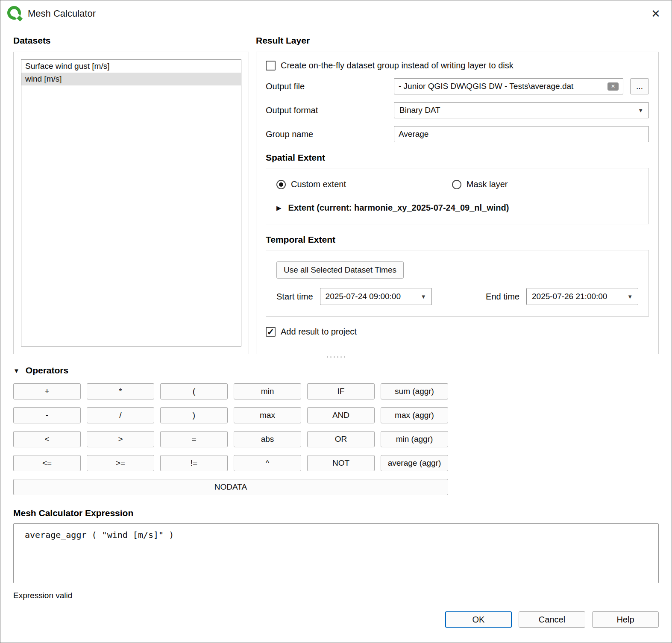 The image size is (672, 643). I want to click on splitter-handle, so click(336, 357).